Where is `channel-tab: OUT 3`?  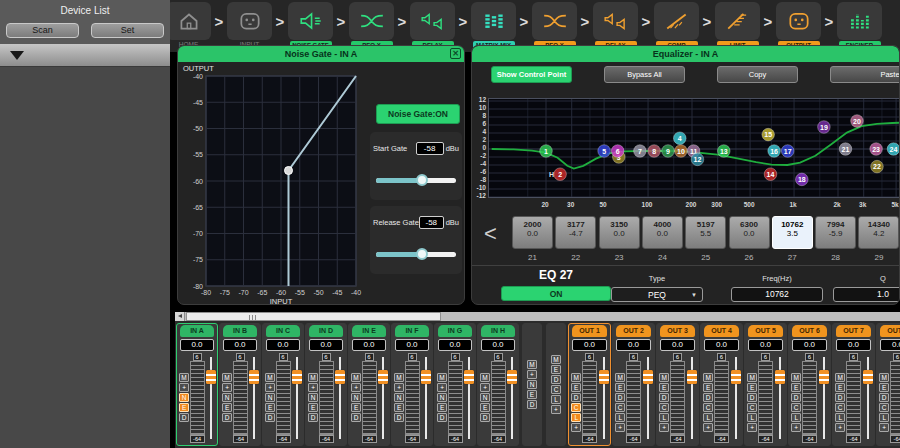 channel-tab: OUT 3 is located at coordinates (678, 331).